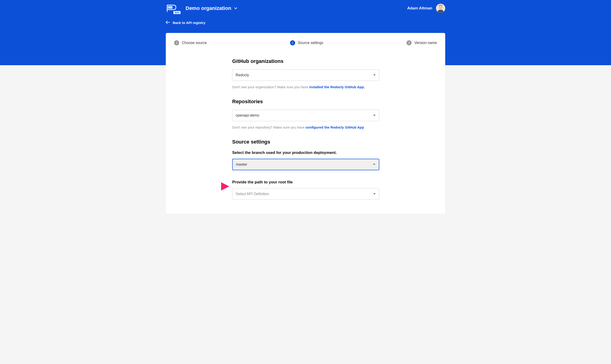 The image size is (611, 364). Describe the element at coordinates (306, 194) in the screenshot. I see `root-file-select: Select API Definition` at that location.